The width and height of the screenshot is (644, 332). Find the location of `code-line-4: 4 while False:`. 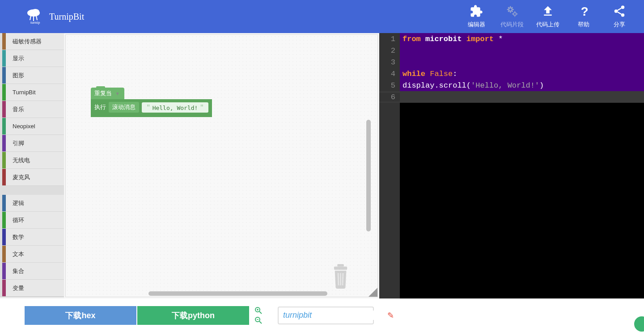

code-line-4: 4 while False: is located at coordinates (512, 74).